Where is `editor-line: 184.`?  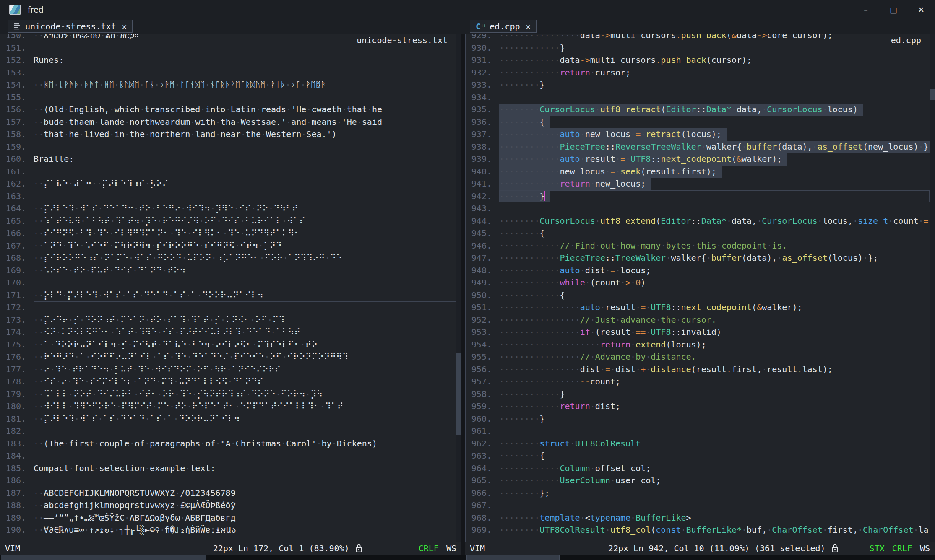 editor-line: 184. is located at coordinates (228, 456).